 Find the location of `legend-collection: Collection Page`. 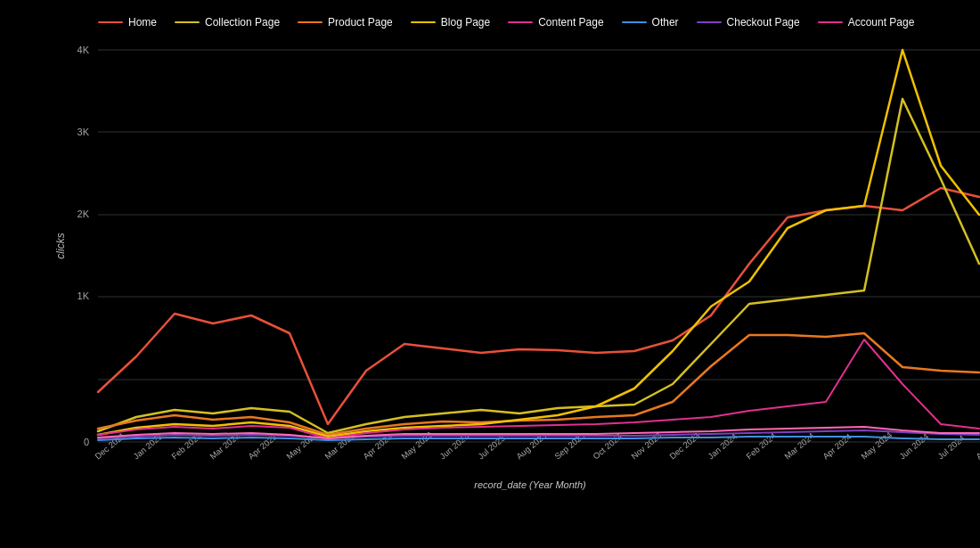

legend-collection: Collection Page is located at coordinates (227, 22).